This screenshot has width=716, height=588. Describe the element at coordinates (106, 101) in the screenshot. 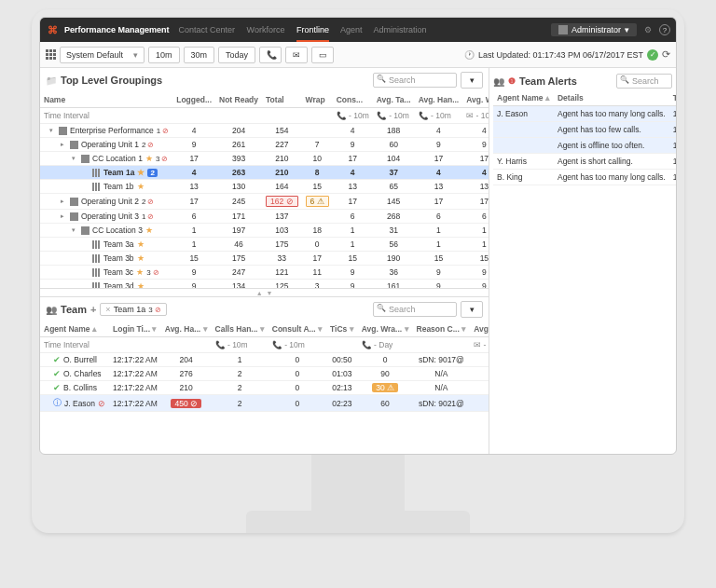

I see `col-header: Name` at that location.